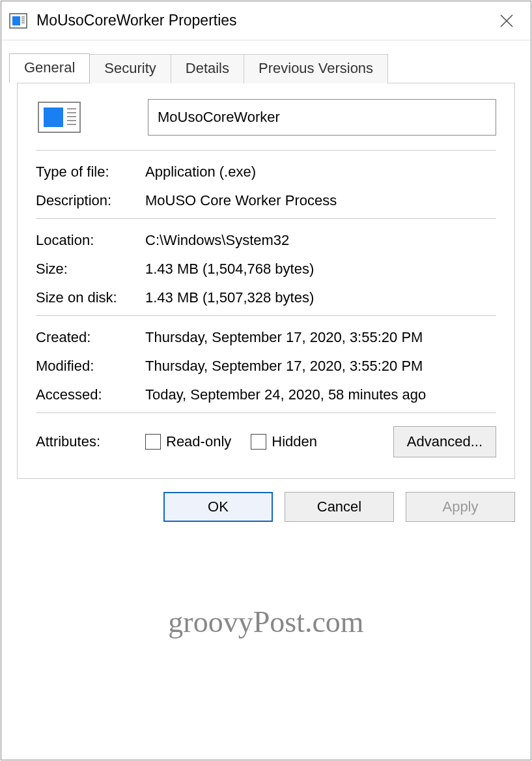 The image size is (532, 761). What do you see at coordinates (91, 201) in the screenshot?
I see `description-label: Description:` at bounding box center [91, 201].